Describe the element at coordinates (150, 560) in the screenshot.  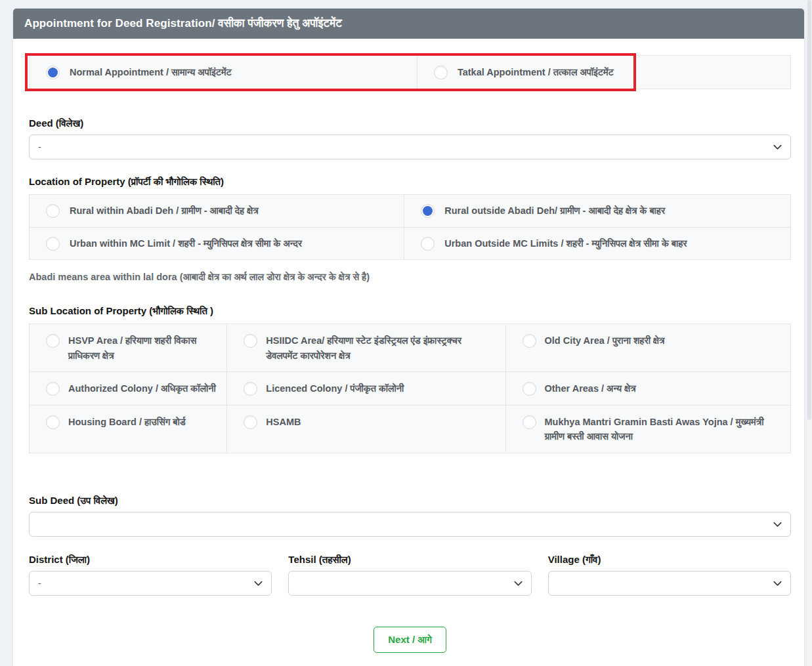
I see `district-label: District (जिला)` at that location.